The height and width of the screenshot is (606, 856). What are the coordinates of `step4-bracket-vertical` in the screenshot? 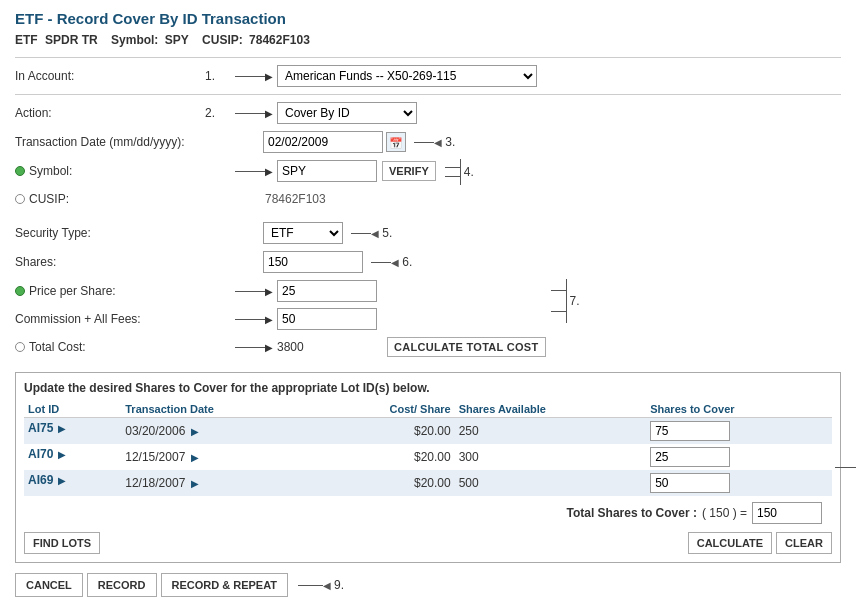 It's located at (460, 172).